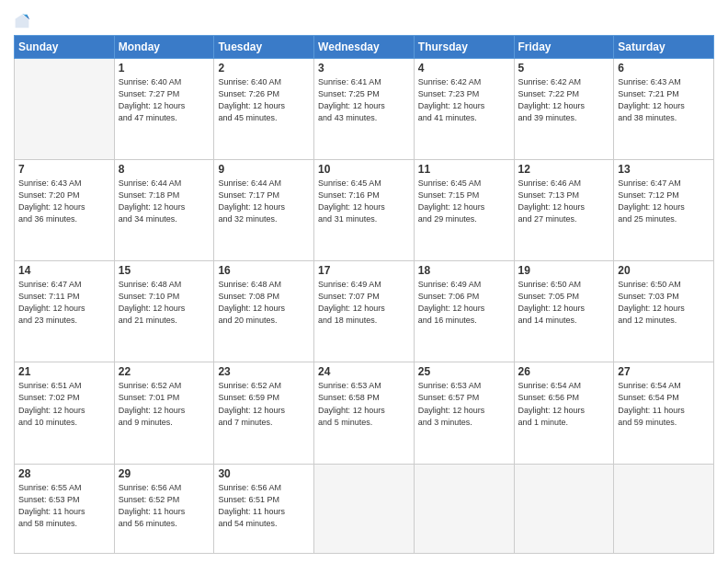 The image size is (728, 563). I want to click on calendar-cell: 15Sunrise: 6:48 AM Sunset: 7:10 PM Dayli…, so click(164, 312).